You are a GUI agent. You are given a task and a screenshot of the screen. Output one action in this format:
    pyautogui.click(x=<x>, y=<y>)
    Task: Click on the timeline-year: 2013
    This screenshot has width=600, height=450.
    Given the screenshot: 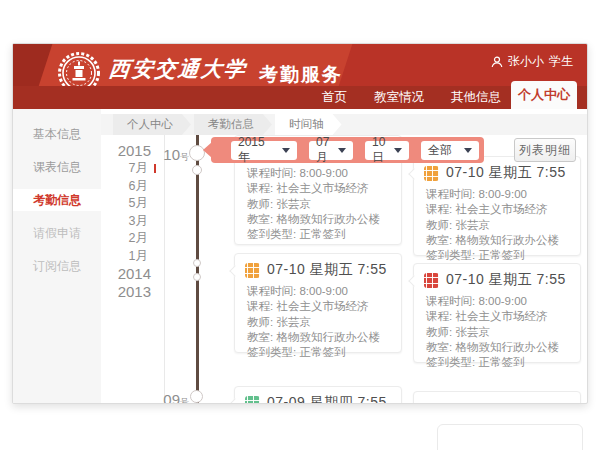 What is the action you would take?
    pyautogui.click(x=134, y=292)
    